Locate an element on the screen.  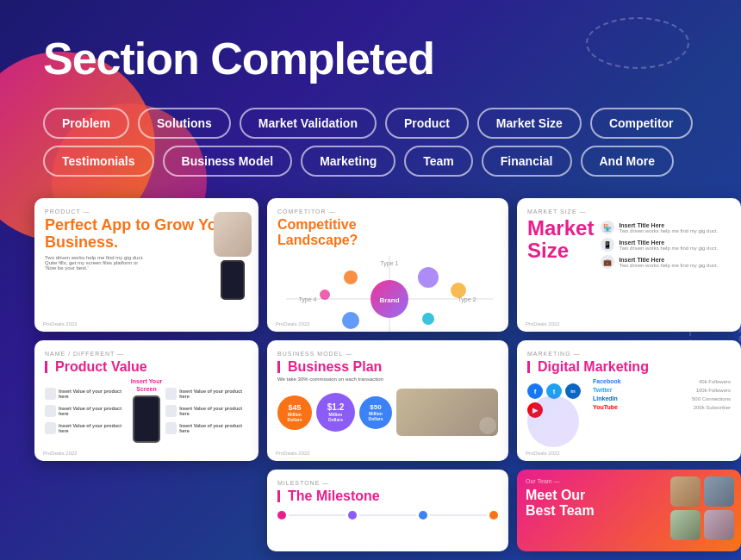
card-value-title: Product Value is located at coordinates (102, 367).